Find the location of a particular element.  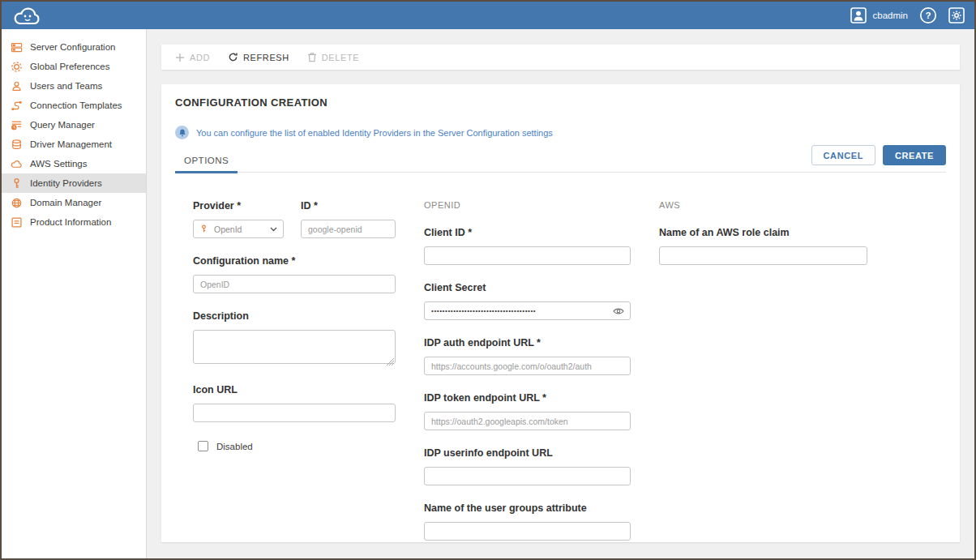

add-button: ADD is located at coordinates (193, 58).